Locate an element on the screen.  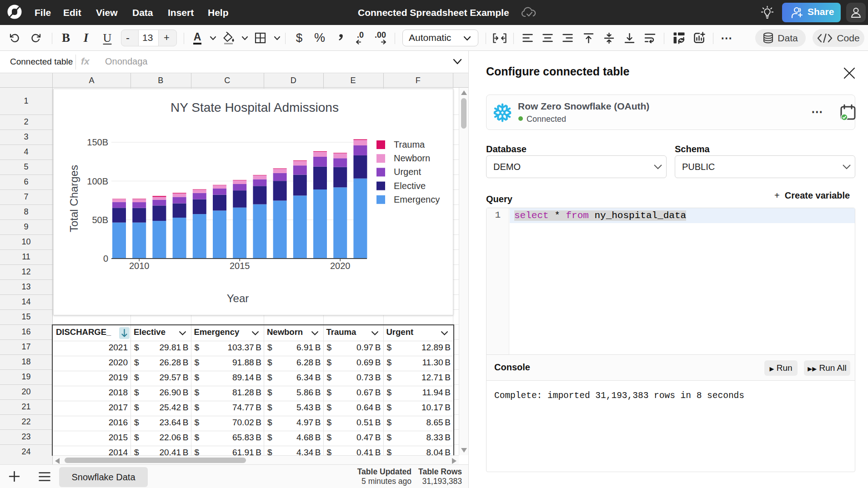
svg-text: 2015 is located at coordinates (240, 266).